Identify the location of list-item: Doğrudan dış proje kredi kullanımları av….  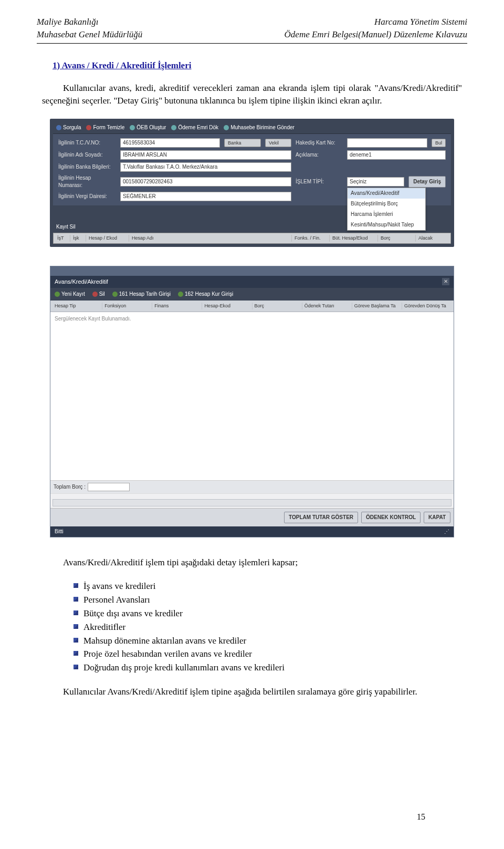
(268, 668).